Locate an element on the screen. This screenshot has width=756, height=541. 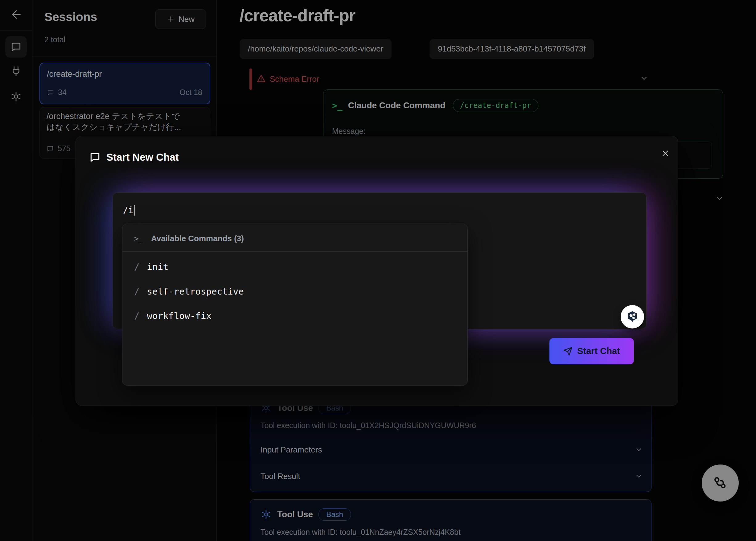
command-option-workflow-fix: / workflow-fix is located at coordinates (173, 316).